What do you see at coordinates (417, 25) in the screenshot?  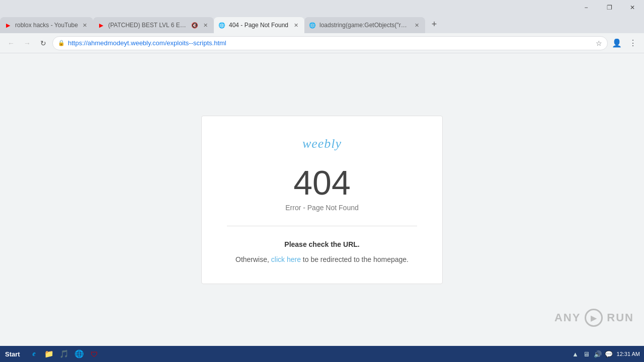 I see `tab-close-4: ✕` at bounding box center [417, 25].